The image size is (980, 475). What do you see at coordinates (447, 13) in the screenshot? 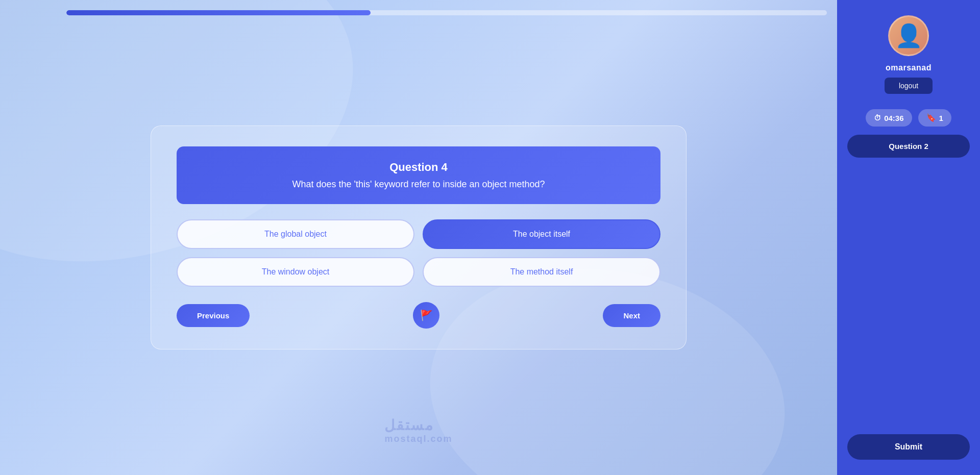
I see `progress-bar-container` at bounding box center [447, 13].